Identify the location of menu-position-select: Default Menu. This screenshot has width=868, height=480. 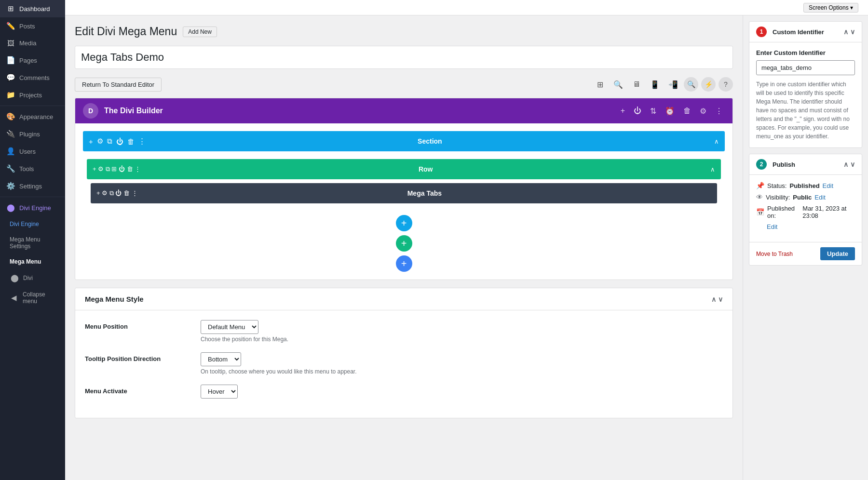
(230, 327).